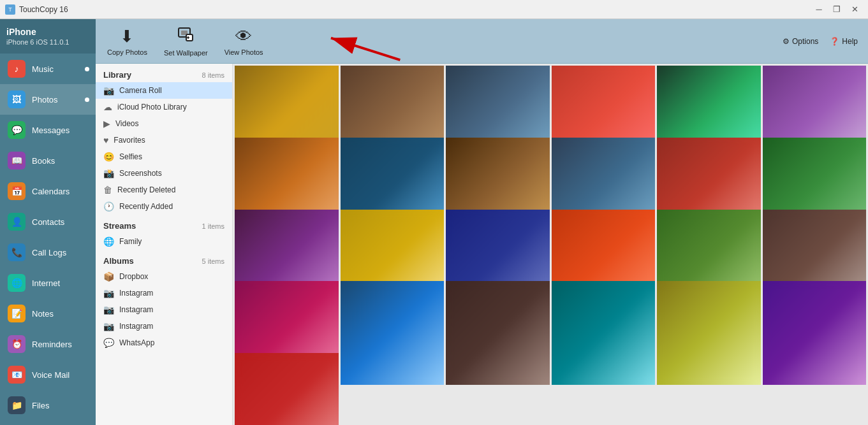  What do you see at coordinates (164, 90) in the screenshot?
I see `library-item-camera-roll: 📷 Camera Roll` at bounding box center [164, 90].